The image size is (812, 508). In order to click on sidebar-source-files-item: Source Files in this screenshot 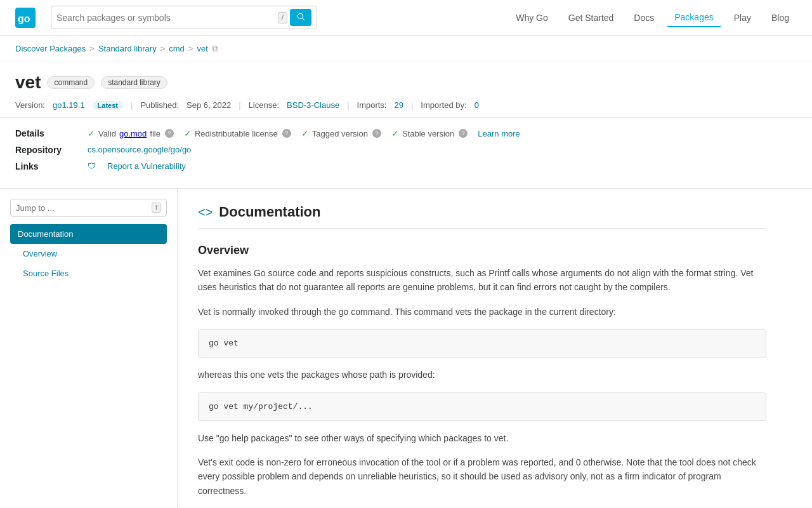, I will do `click(89, 273)`.